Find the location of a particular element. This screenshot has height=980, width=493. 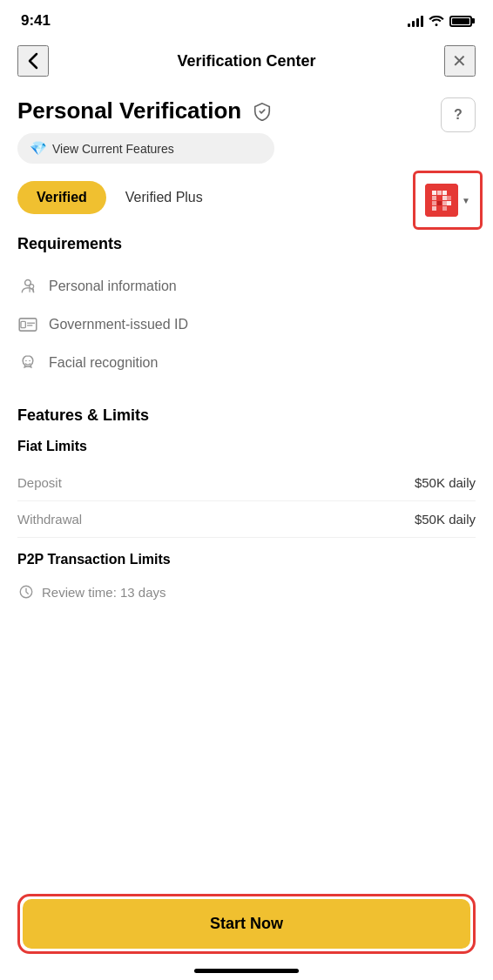

deposit-value: $50K daily is located at coordinates (445, 482).